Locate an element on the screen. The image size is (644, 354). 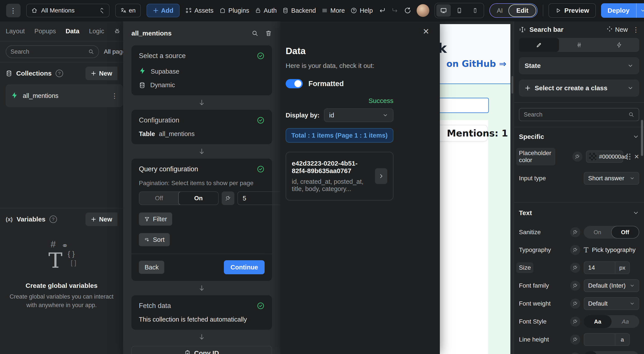
device-mobile-button is located at coordinates (475, 10).